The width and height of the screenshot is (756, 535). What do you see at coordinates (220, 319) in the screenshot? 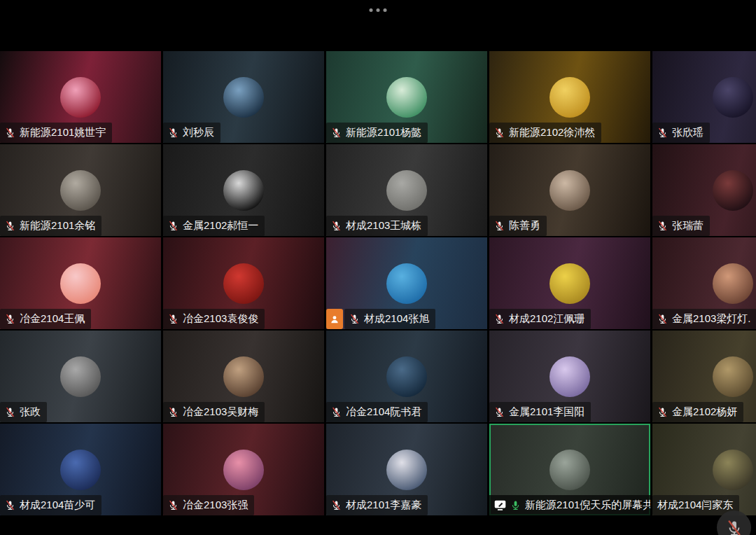
I see `participant-name: 冶金2103袁俊俊` at bounding box center [220, 319].